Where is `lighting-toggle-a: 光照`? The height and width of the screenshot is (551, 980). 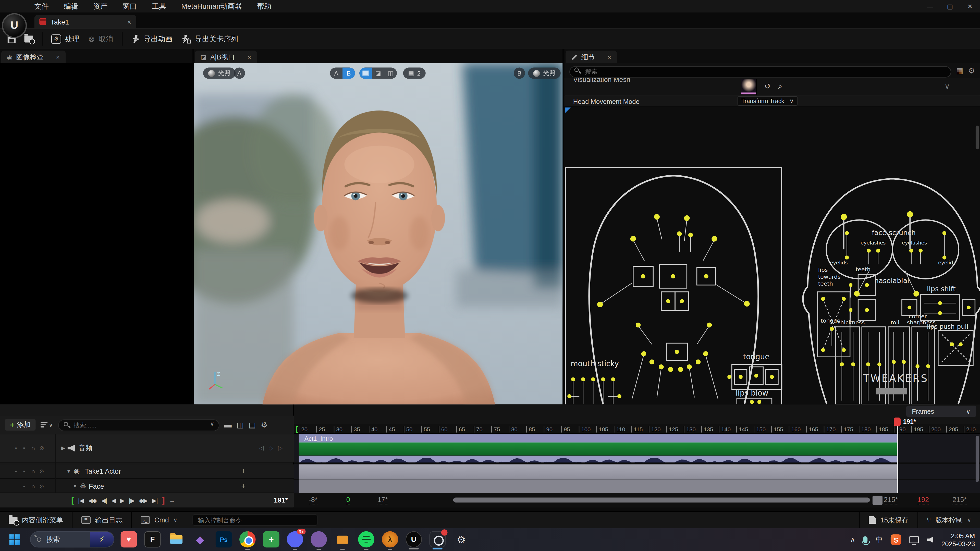 lighting-toggle-a: 光照 is located at coordinates (219, 73).